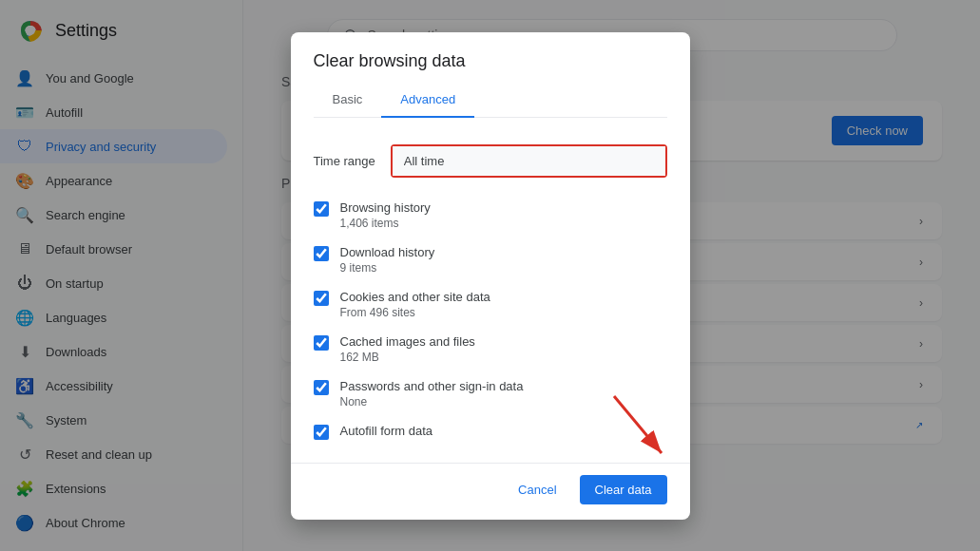 Image resolution: width=980 pixels, height=551 pixels. I want to click on checkbox-passwords-sub: None, so click(432, 402).